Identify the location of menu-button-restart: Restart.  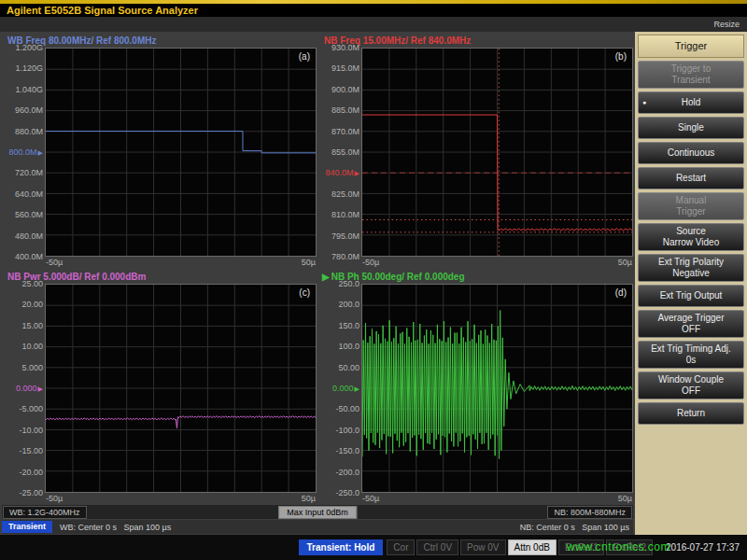
(691, 178).